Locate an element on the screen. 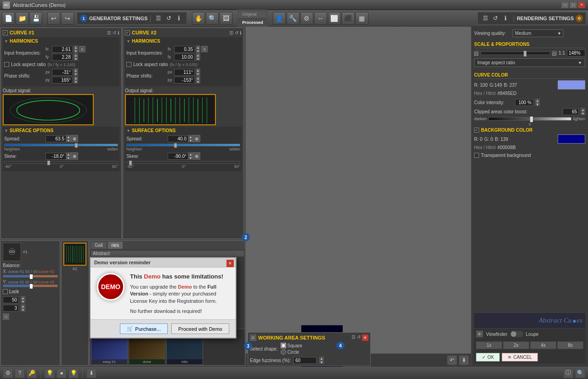 Image resolution: width=588 pixels, height=379 pixels. curve-color-swatch is located at coordinates (571, 85).